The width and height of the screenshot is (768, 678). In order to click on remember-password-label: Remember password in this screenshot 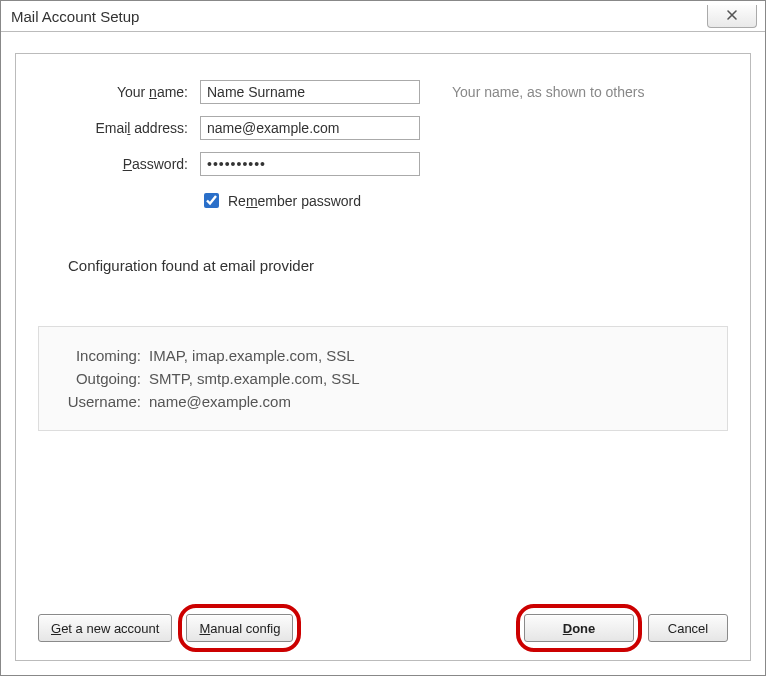, I will do `click(294, 201)`.